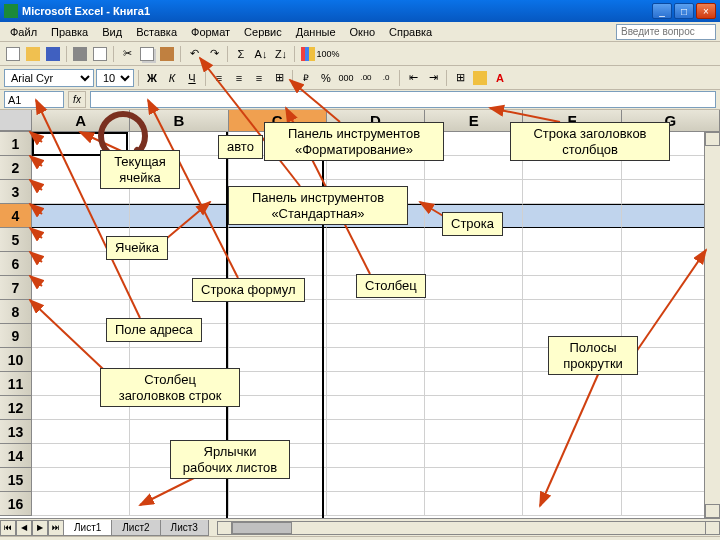 This screenshot has width=720, height=540. Describe the element at coordinates (16, 408) in the screenshot. I see `row-header-12: 12` at that location.